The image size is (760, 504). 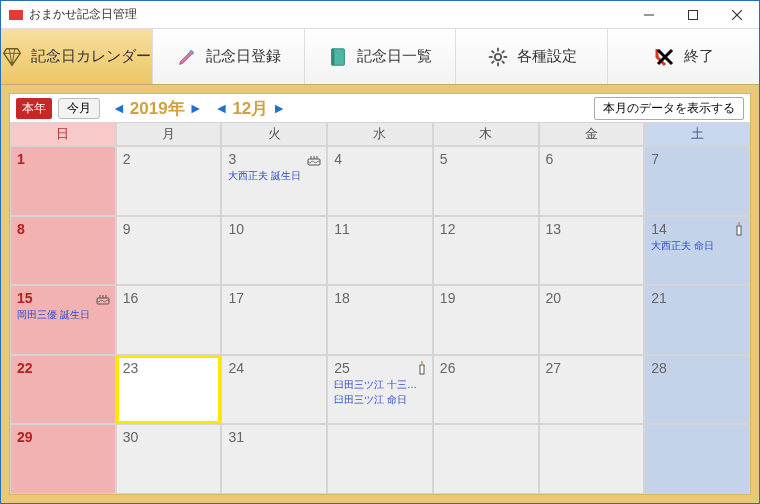 I want to click on day-number: 1, so click(x=63, y=159).